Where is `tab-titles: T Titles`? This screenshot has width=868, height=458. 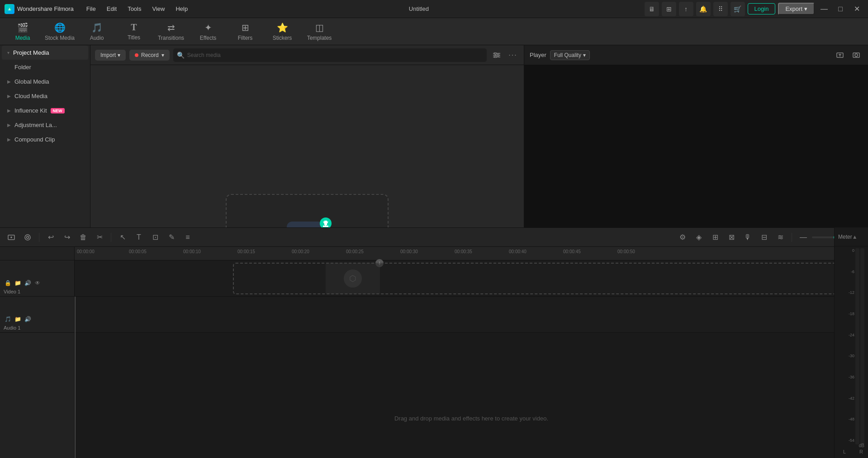
tab-titles: T Titles is located at coordinates (134, 32).